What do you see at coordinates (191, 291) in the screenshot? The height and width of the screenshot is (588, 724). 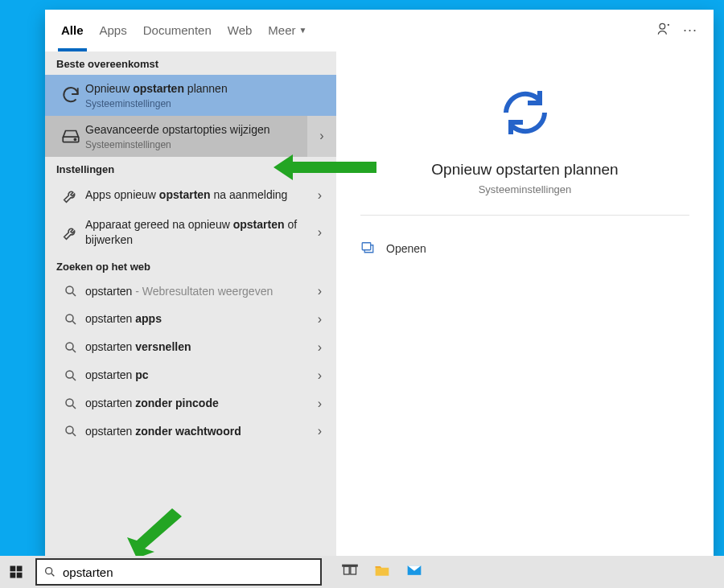 I see `web-result-0: opstarten - Webresultaten weergeven ›` at bounding box center [191, 291].